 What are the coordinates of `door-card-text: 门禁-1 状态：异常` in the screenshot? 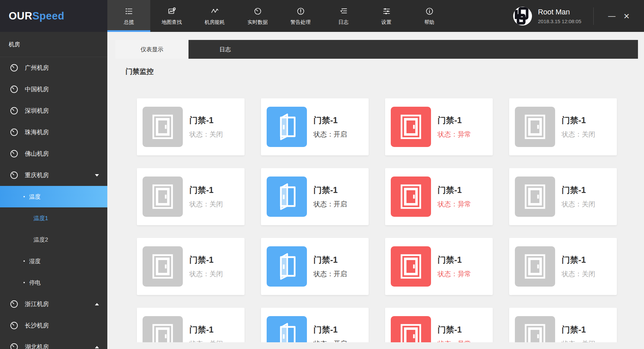 It's located at (454, 266).